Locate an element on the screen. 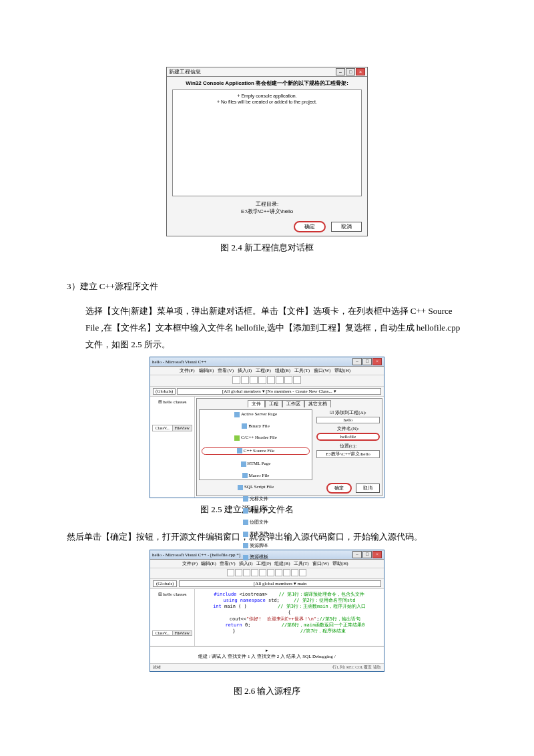 This screenshot has height=756, width=534. list-item: 文本文件 is located at coordinates (256, 534).